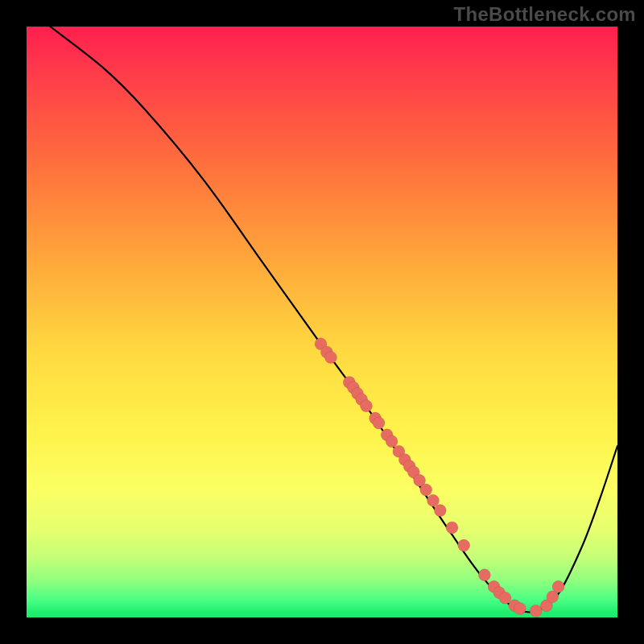 This screenshot has width=644, height=644. What do you see at coordinates (545, 14) in the screenshot?
I see `watermark-text: TheBottleneck.com` at bounding box center [545, 14].